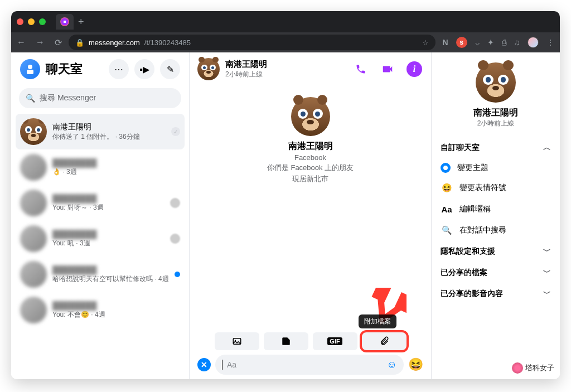  I want to click on address-bar: ← → ⟳ 🔒 messenger.com/t/1390243485 ☆ N s…, so click(286, 42).